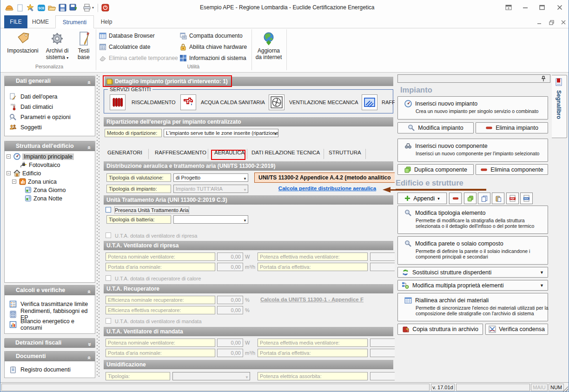 This screenshot has height=392, width=569. Describe the element at coordinates (84, 46) in the screenshot. I see `testi-base-button: Testibase` at that location.